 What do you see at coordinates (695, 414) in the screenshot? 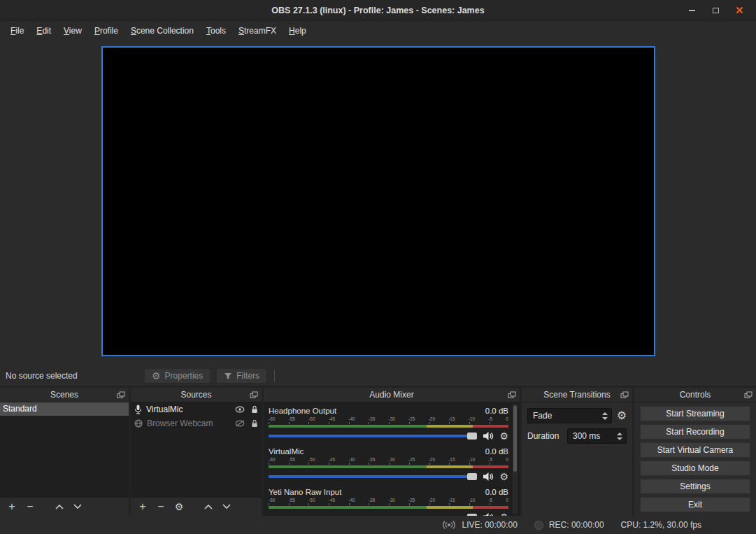
I see `start-streaming-button: Start Streaming` at bounding box center [695, 414].